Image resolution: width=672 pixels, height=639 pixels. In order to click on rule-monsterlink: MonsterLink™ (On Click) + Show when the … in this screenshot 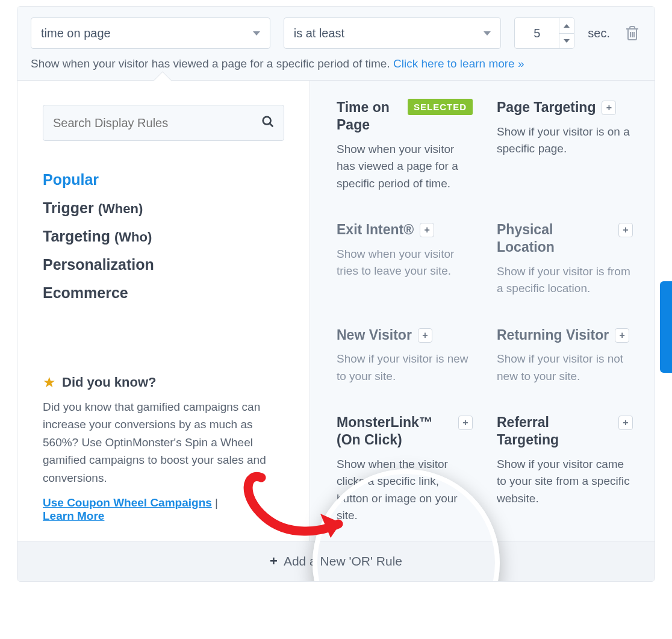, I will do `click(405, 469)`.